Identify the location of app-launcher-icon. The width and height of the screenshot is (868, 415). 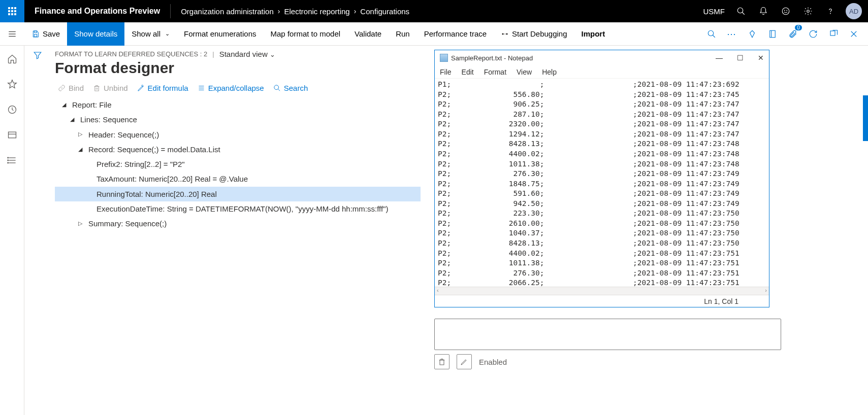
(12, 11).